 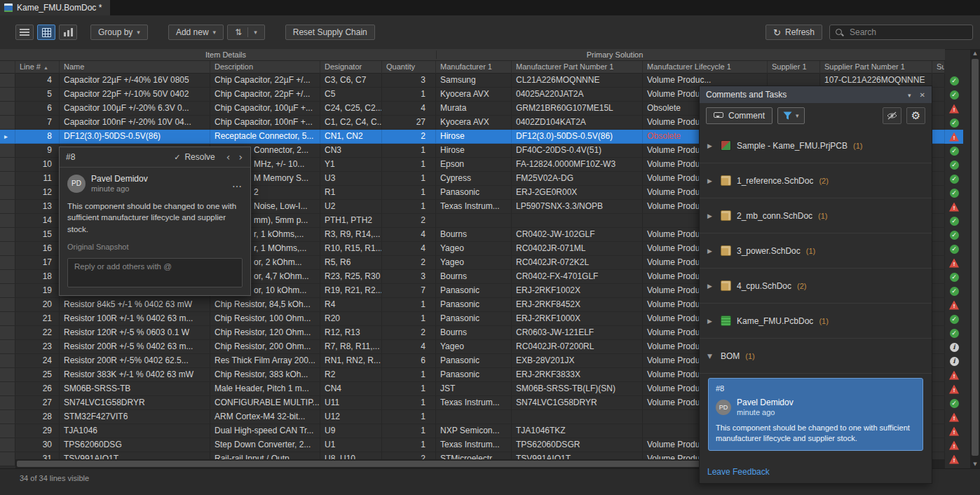 I want to click on cell-description: Chip Capacitor, 22pF +/..., so click(x=265, y=95).